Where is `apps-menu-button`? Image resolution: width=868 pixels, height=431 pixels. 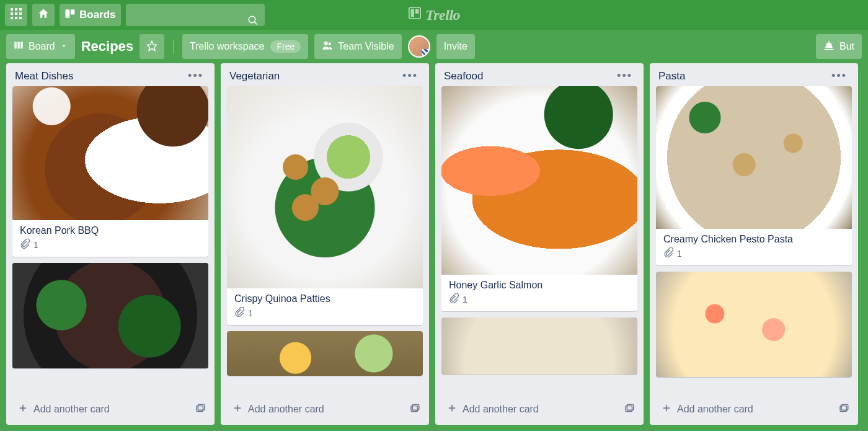
apps-menu-button is located at coordinates (16, 15).